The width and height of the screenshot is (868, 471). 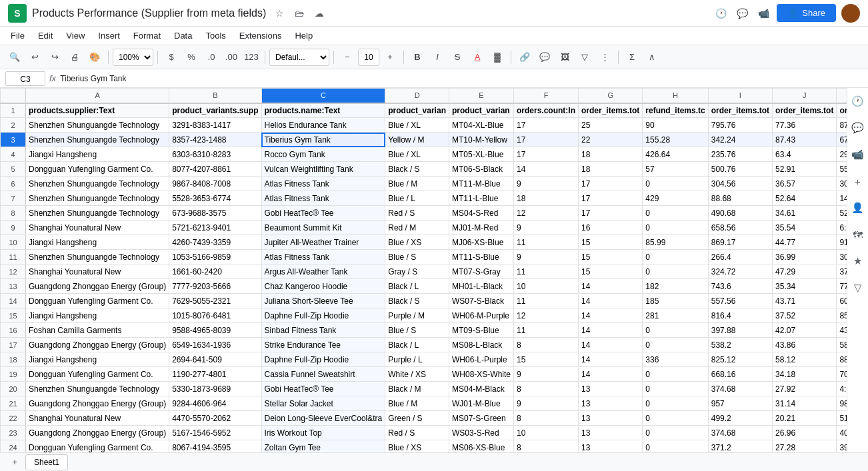 I want to click on font-family-select: Defaul..., so click(x=299, y=57).